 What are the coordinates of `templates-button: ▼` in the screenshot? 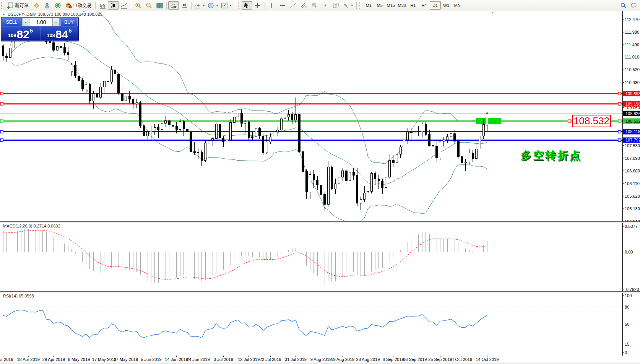 It's located at (226, 5).